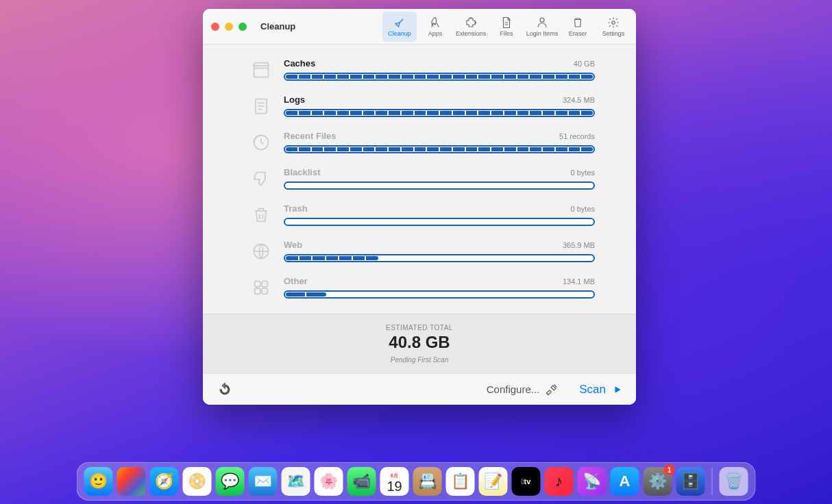 The width and height of the screenshot is (832, 504). What do you see at coordinates (423, 288) in the screenshot?
I see `category-other: Other134.1 MB` at bounding box center [423, 288].